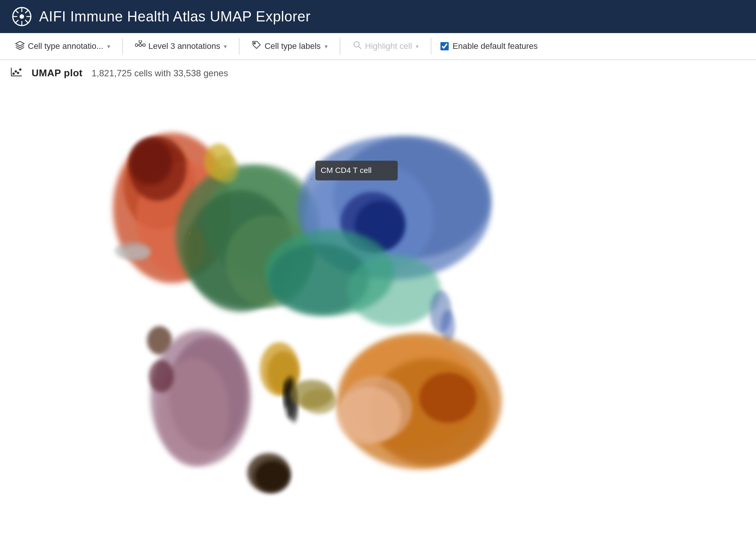 This screenshot has width=756, height=533. Describe the element at coordinates (378, 17) in the screenshot. I see `app-header: AIFI Immune Health Atlas UMAP Explorer` at that location.